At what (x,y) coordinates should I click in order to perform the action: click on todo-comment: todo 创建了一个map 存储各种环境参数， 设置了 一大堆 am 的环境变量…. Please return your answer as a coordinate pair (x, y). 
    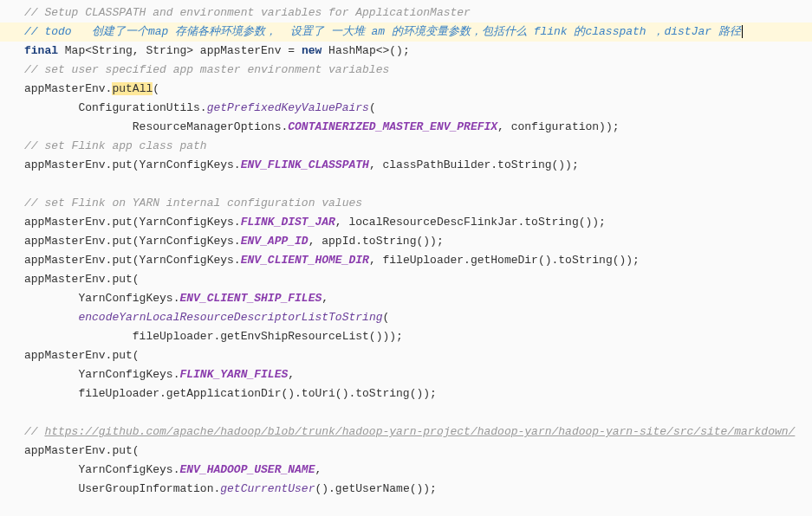
    Looking at the image, I should click on (392, 31).